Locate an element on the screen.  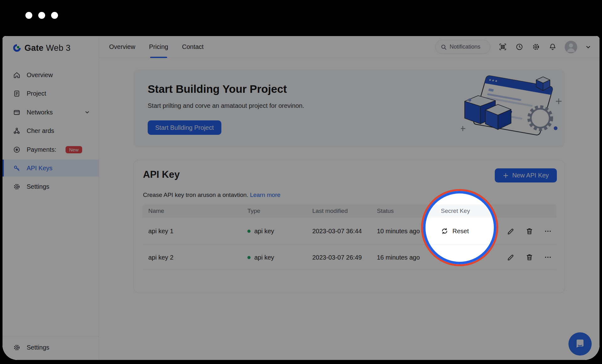
search-icon is located at coordinates (444, 47).